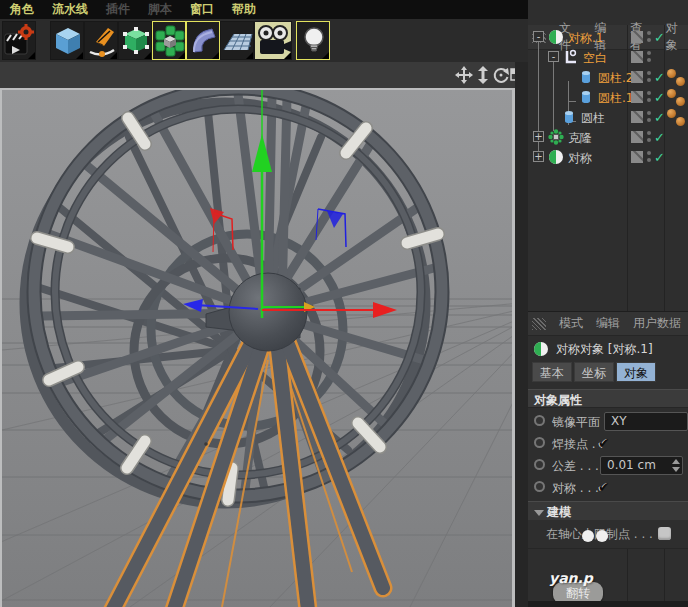 This screenshot has width=688, height=607. I want to click on tree-row-cylinder2: 圆柱.2 ✓, so click(608, 77).